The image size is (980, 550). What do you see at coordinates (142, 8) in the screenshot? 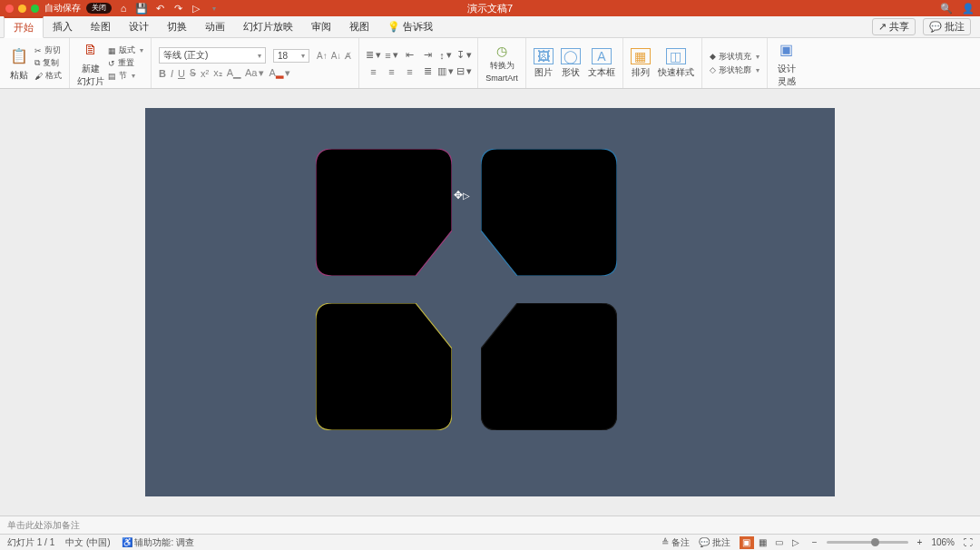
I see `save-icon: 💾` at bounding box center [142, 8].